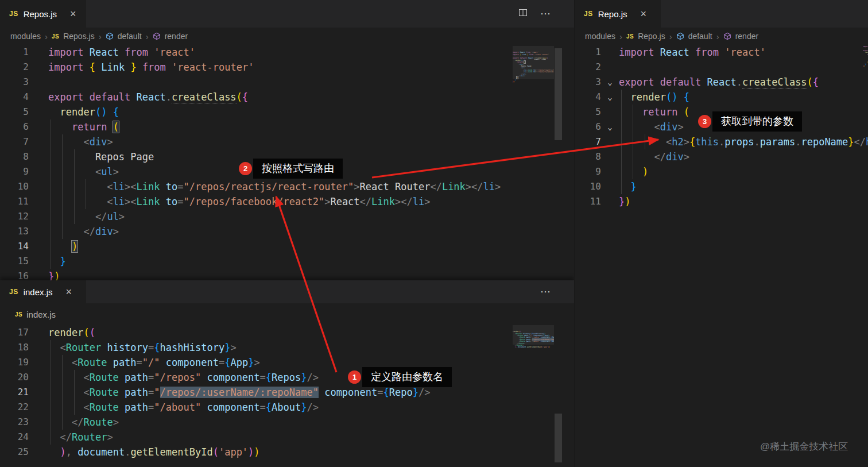 This screenshot has height=467, width=868. What do you see at coordinates (311, 407) in the screenshot?
I see `code-text: <Route path="/about" component={About}/>` at bounding box center [311, 407].